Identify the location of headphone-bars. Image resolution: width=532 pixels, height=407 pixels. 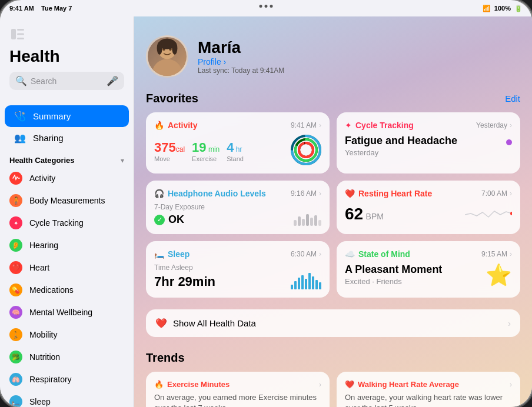
(307, 217).